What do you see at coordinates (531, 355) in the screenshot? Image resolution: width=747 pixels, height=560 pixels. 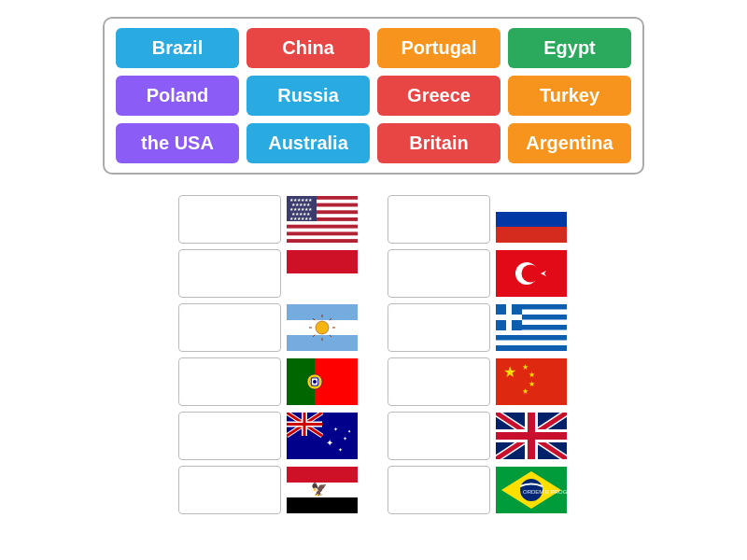 I see `right-flag-column: ★ ★ ★ ★ ★` at bounding box center [531, 355].